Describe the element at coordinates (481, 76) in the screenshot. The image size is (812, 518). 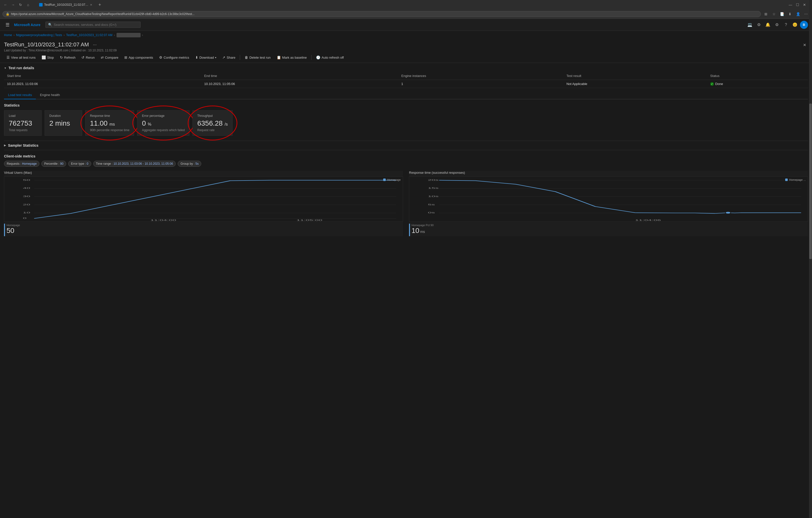
I see `col-engine-instances: Engine instances` at that location.